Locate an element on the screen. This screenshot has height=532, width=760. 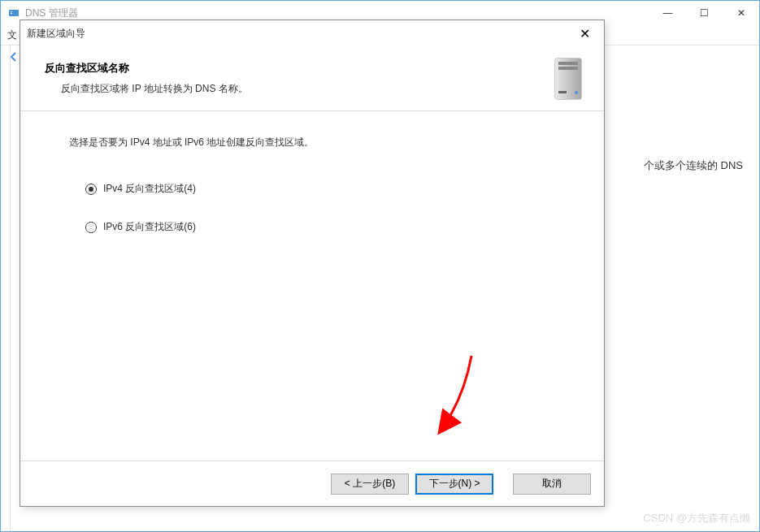
dialog-subheading: 反向查找区域将 IP 地址转换为 DNS 名称。 is located at coordinates (305, 89).